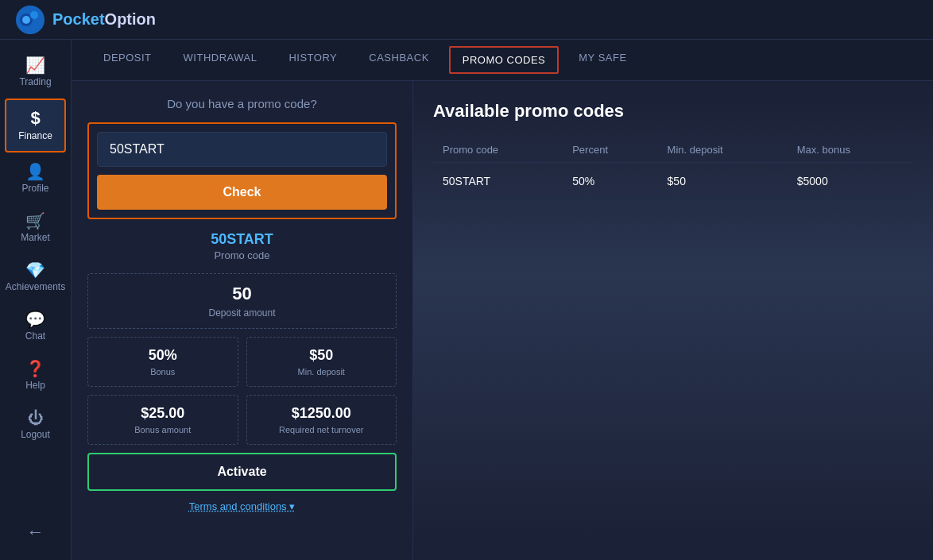 Image resolution: width=933 pixels, height=560 pixels. What do you see at coordinates (242, 294) in the screenshot?
I see `deposit-value: 50` at bounding box center [242, 294].